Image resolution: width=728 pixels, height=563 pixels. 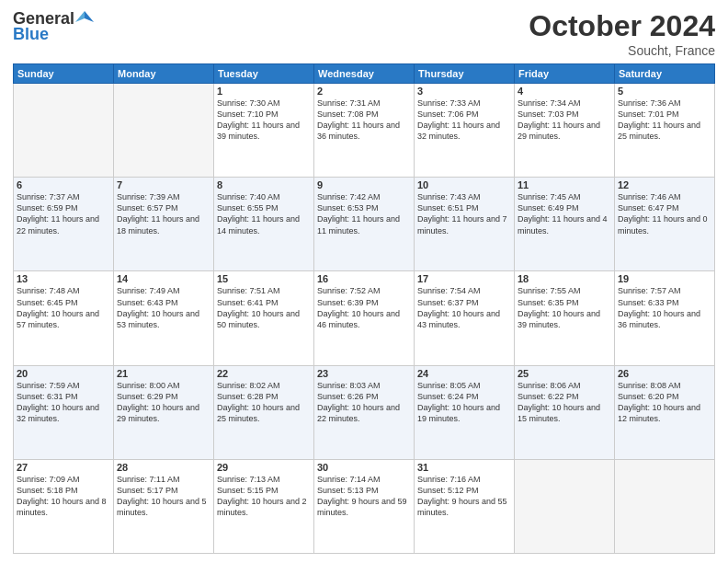 What do you see at coordinates (564, 307) in the screenshot?
I see `day-info: Sunrise: 7:55 AMSunset: 6:35 PMDaylight:…` at bounding box center [564, 307].